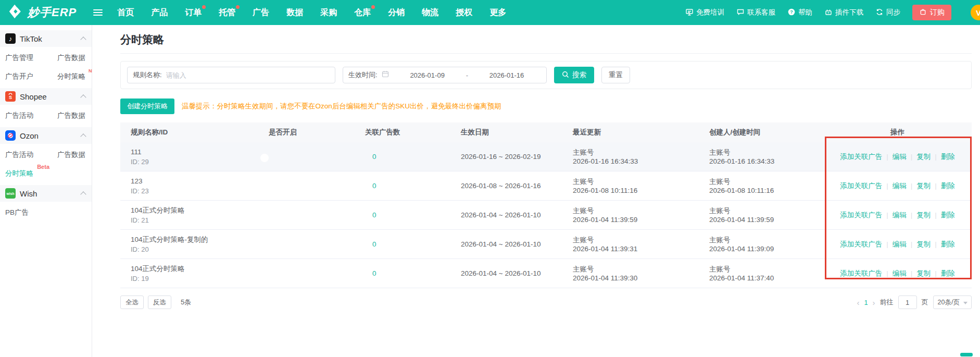 The width and height of the screenshot is (980, 357). I want to click on sidebar-section-wish: wish Wish, so click(46, 193).